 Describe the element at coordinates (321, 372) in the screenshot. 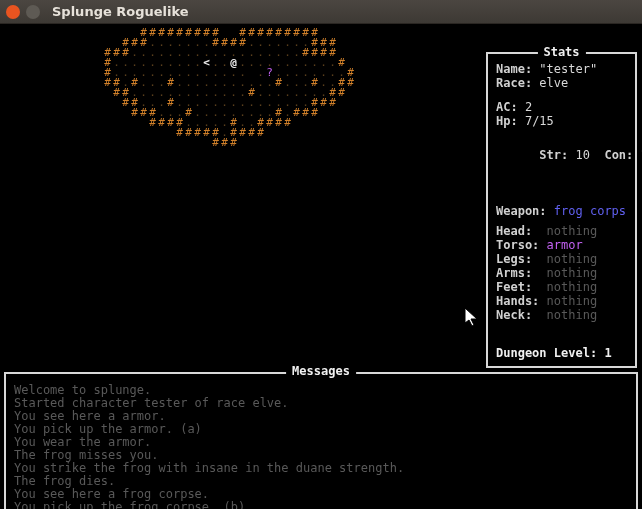

I see `messages-panel-title: Messages` at that location.